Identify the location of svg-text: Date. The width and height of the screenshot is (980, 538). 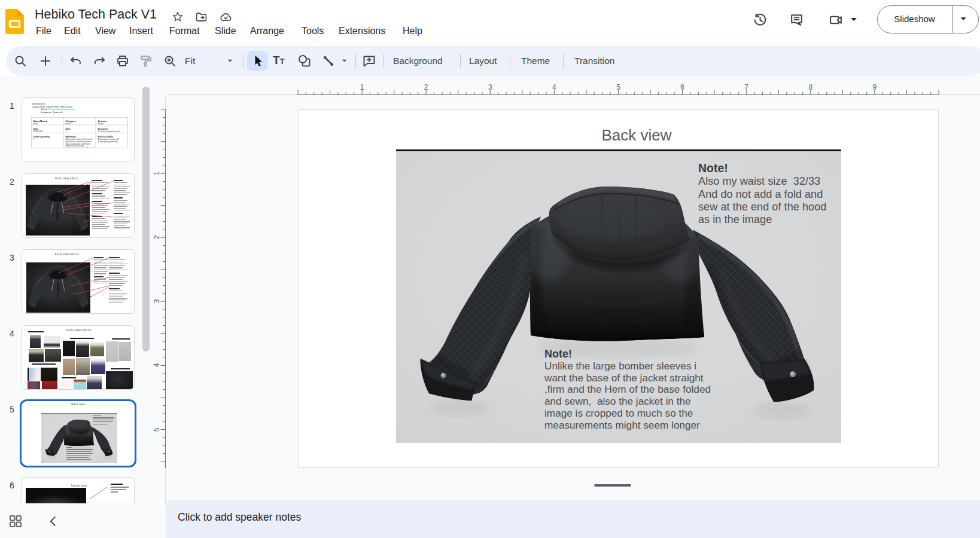
(36, 129).